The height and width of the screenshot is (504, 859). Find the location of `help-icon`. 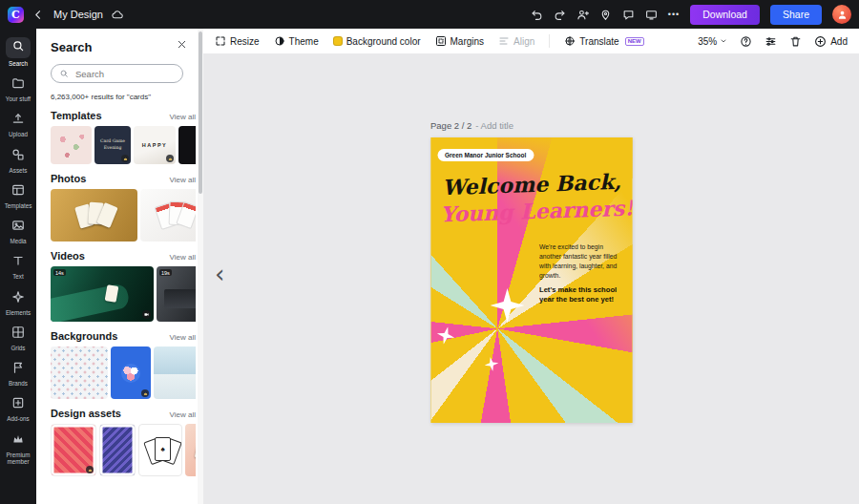

help-icon is located at coordinates (746, 42).